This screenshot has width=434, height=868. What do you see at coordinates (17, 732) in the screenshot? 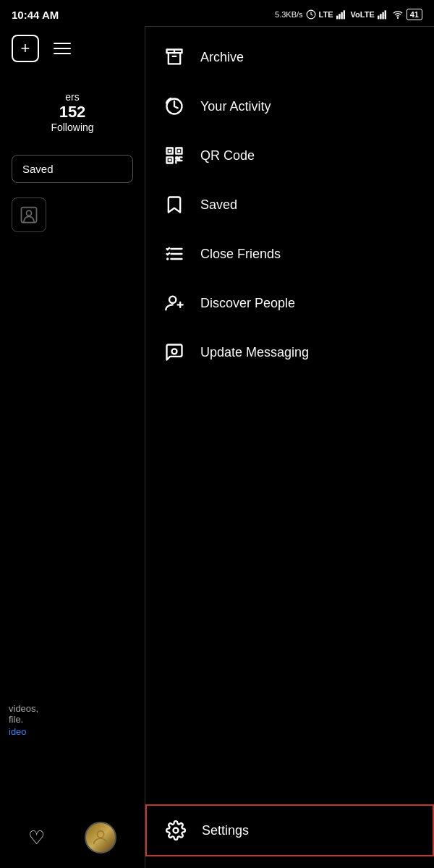
I see `description-link: ideo` at bounding box center [17, 732].